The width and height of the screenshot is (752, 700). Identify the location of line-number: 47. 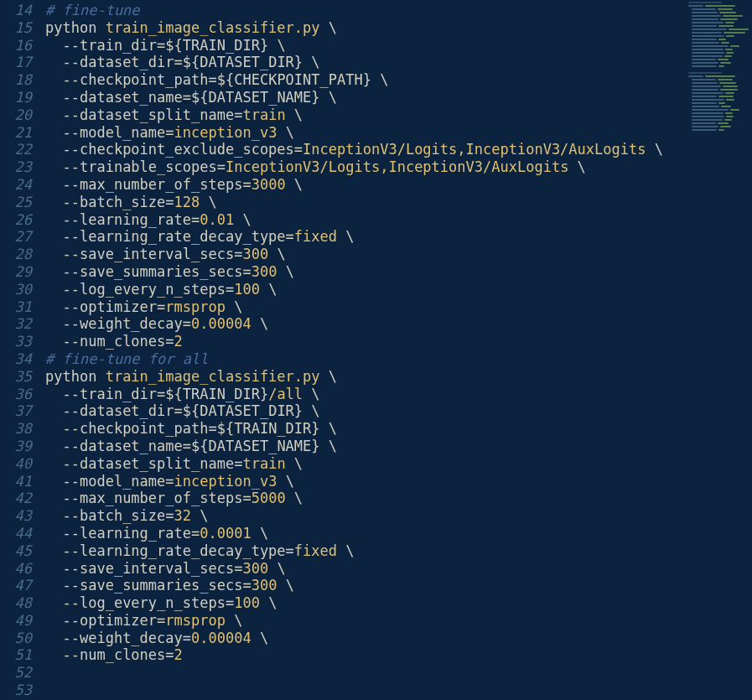
(20, 585).